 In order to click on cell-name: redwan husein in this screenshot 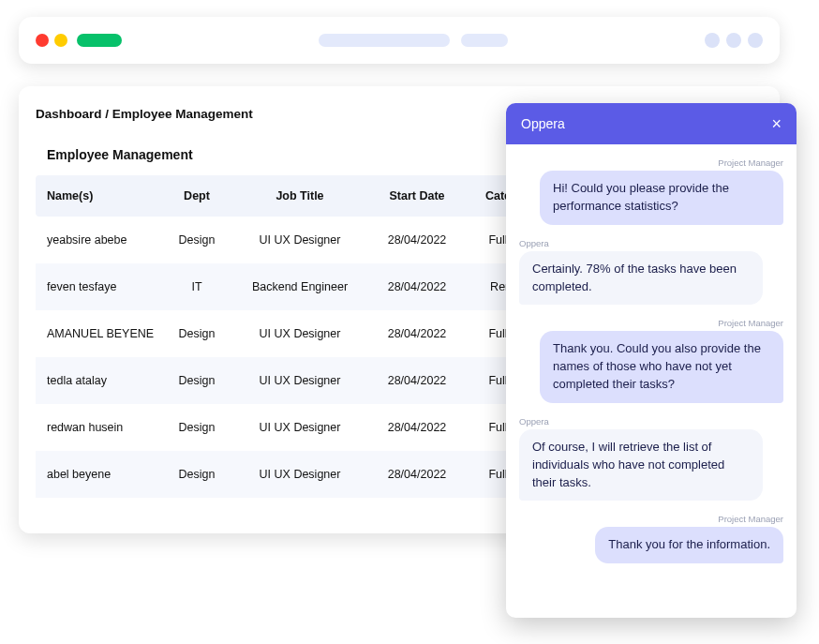, I will do `click(103, 427)`.